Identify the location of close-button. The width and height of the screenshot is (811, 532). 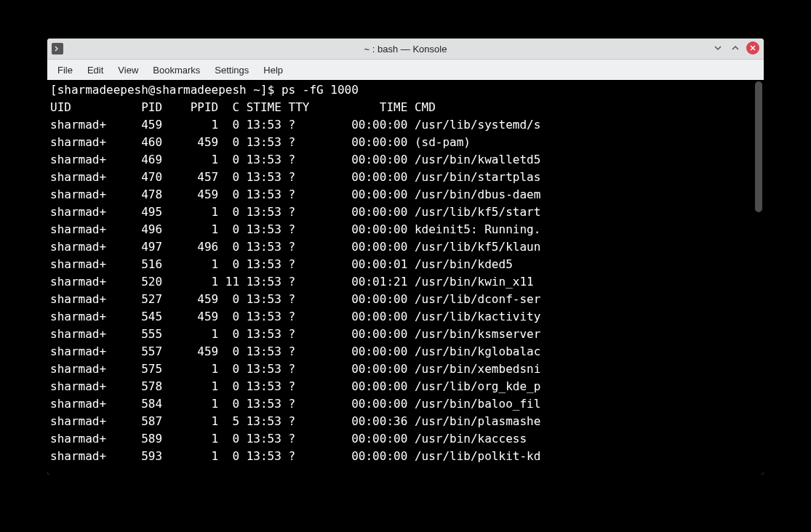
(753, 48).